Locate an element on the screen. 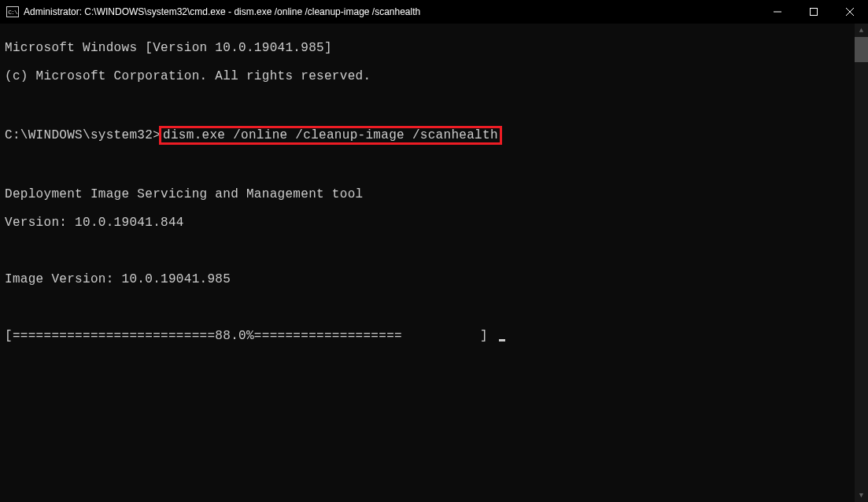 Image resolution: width=868 pixels, height=502 pixels. window-controls is located at coordinates (814, 12).